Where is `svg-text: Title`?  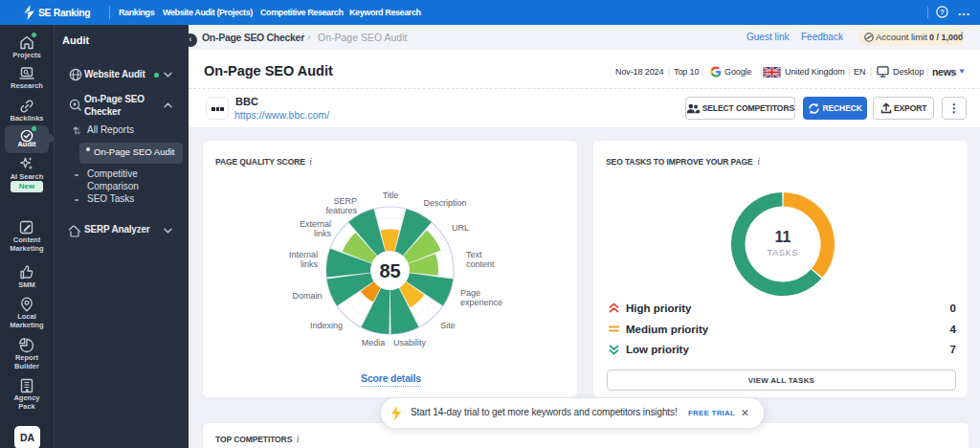 svg-text: Title is located at coordinates (390, 195).